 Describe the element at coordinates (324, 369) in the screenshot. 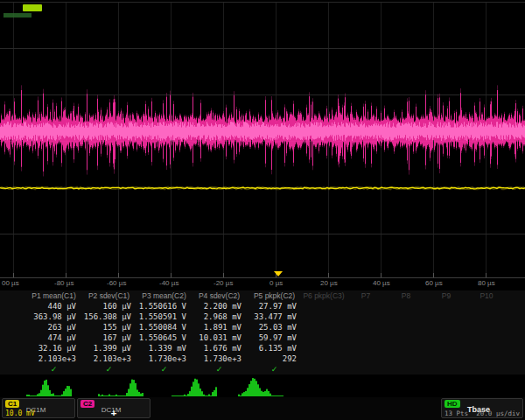

I see `meas-status-p6` at that location.